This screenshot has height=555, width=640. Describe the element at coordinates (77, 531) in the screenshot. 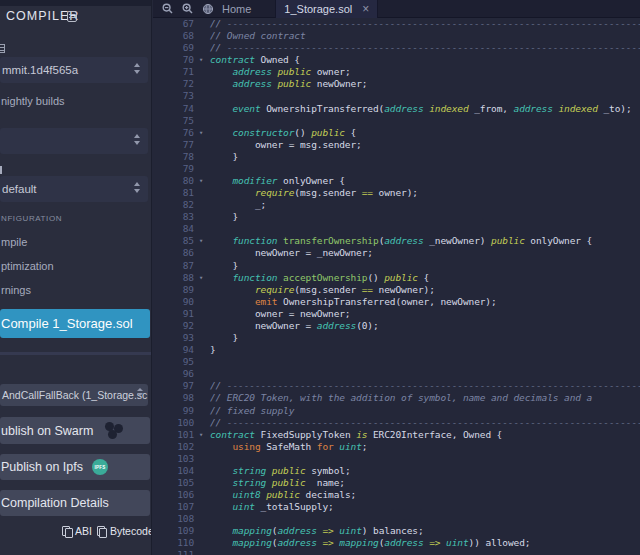

I see `copy-abi-button: ABI` at that location.